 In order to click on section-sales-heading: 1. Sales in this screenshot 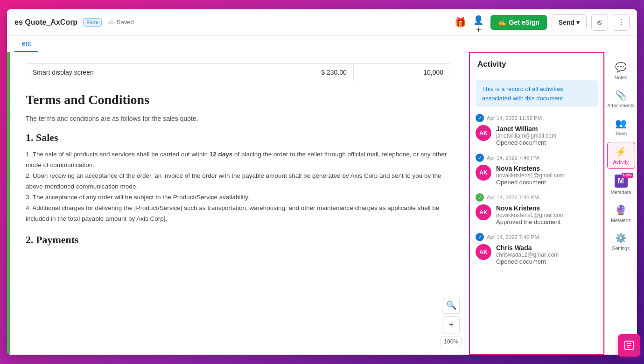, I will do `click(238, 138)`.